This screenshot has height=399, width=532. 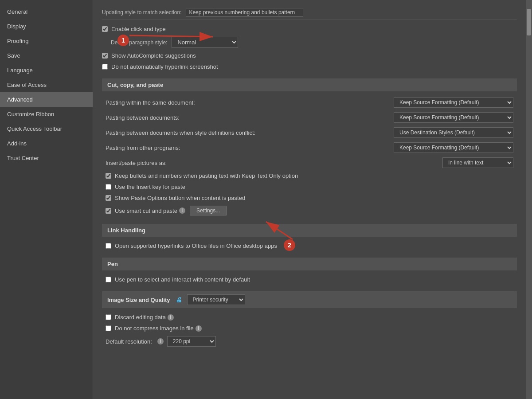 I want to click on open-hyperlinks-checkbox, so click(x=108, y=246).